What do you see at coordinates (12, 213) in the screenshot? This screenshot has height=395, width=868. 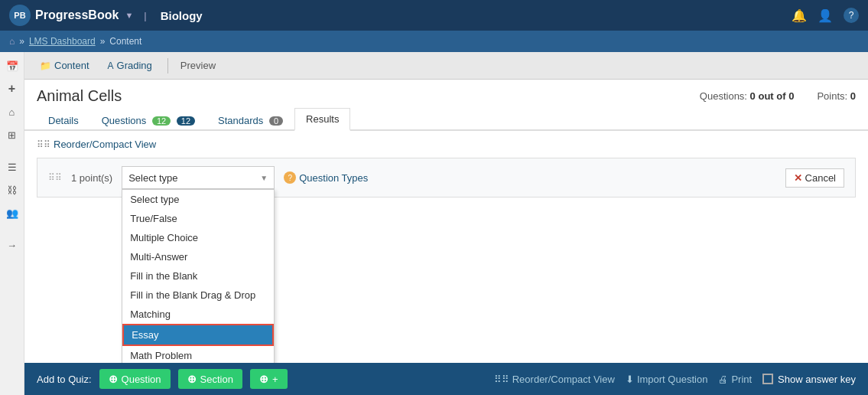 I see `sidebar-item-people: 👥` at bounding box center [12, 213].